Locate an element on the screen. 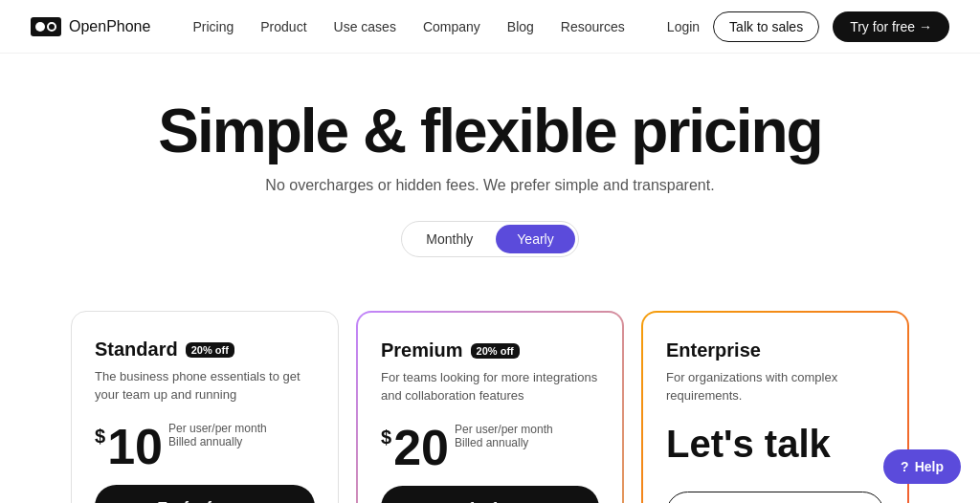 Image resolution: width=980 pixels, height=503 pixels. premium-title: Premium 20% off is located at coordinates (490, 350).